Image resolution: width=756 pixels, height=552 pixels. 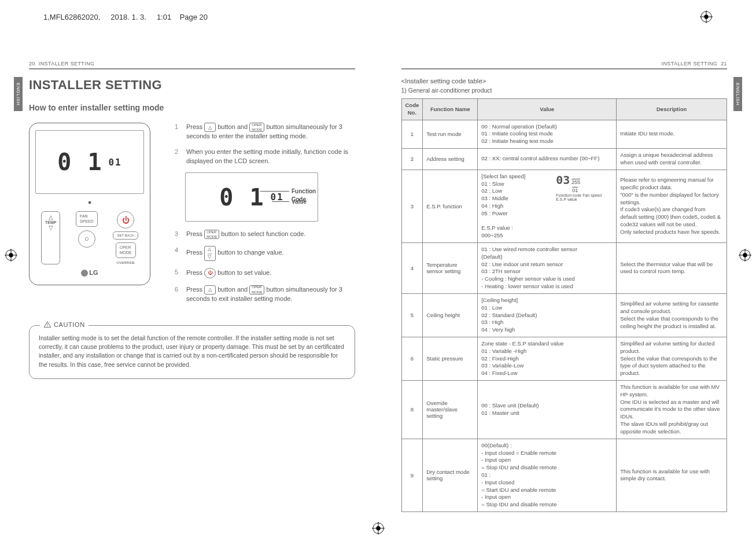 I want to click on value-label: Value, so click(x=299, y=202).